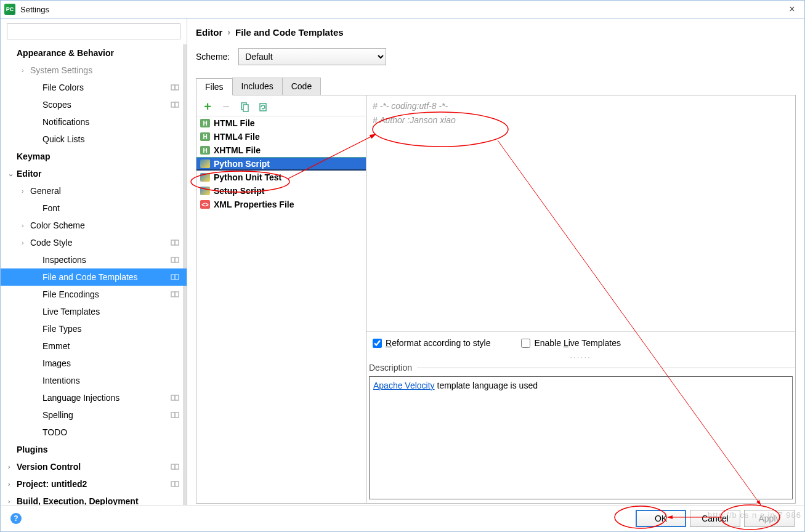  I want to click on breadcrumb-parent: Editor, so click(209, 32).